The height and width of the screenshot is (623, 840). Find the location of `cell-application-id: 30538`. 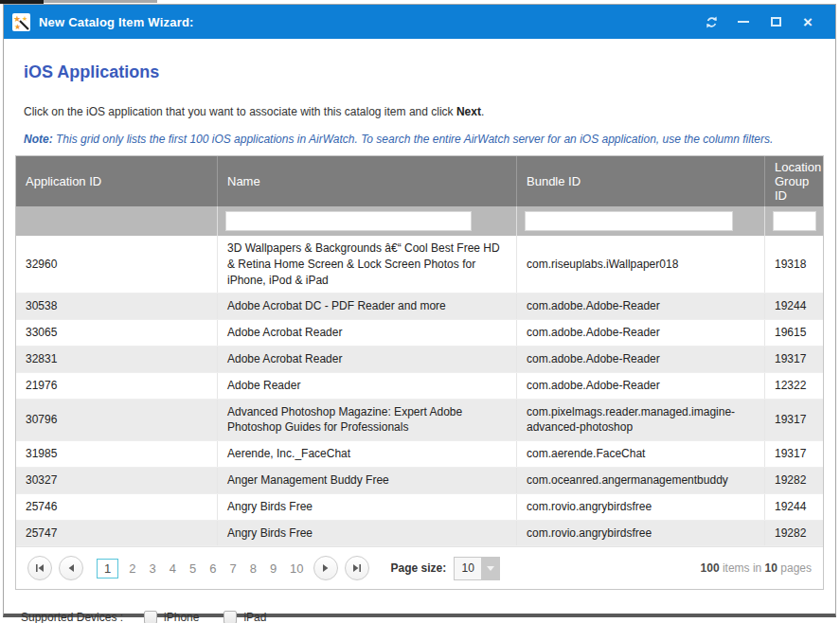

cell-application-id: 30538 is located at coordinates (117, 307).